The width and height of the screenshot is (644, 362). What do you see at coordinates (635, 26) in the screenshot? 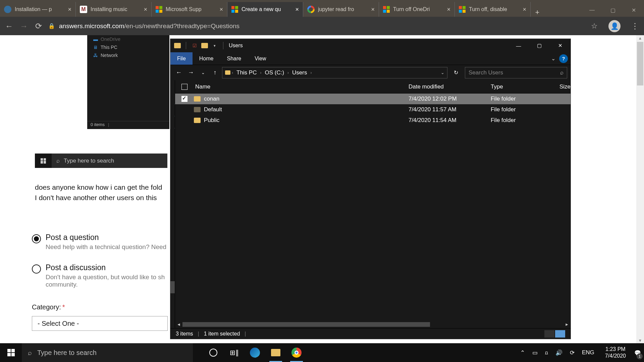
I see `menu-icon: ⋮` at bounding box center [635, 26].